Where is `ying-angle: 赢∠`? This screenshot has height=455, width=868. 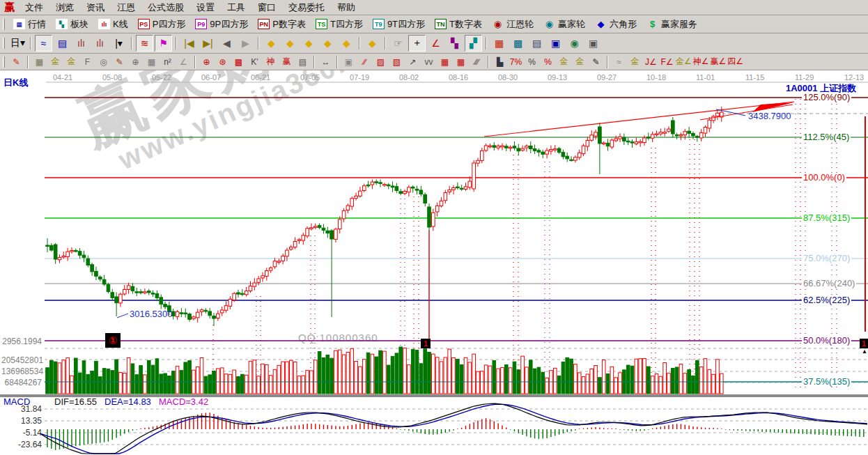 ying-angle: 赢∠ is located at coordinates (719, 62).